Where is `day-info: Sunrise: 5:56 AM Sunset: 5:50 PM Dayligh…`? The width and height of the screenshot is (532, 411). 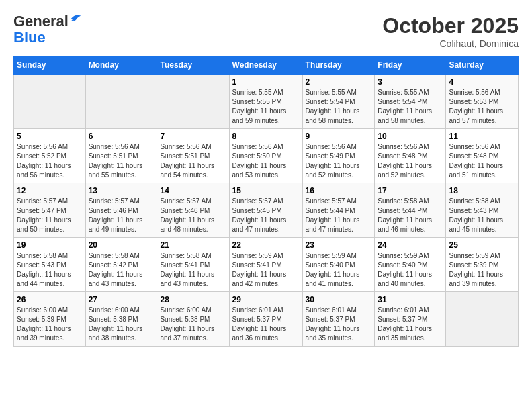
day-info: Sunrise: 5:56 AM Sunset: 5:50 PM Dayligh… is located at coordinates (266, 161).